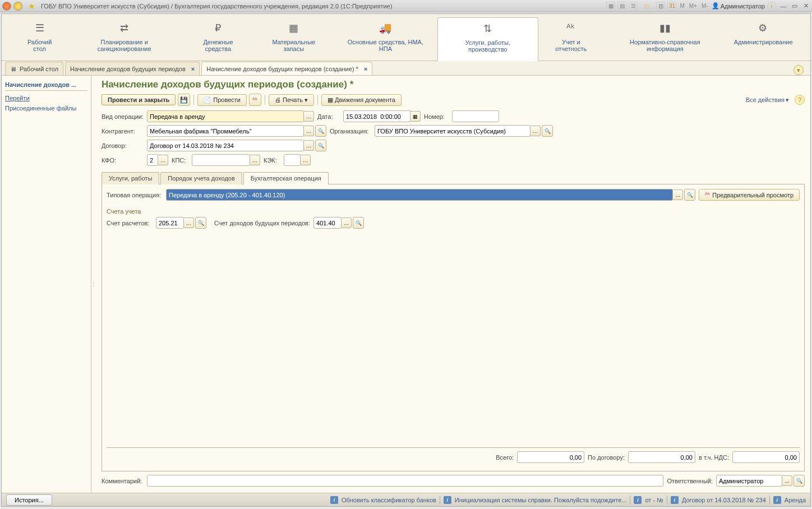 This screenshot has height=509, width=812. I want to click on memory-mplus: M+, so click(693, 6).